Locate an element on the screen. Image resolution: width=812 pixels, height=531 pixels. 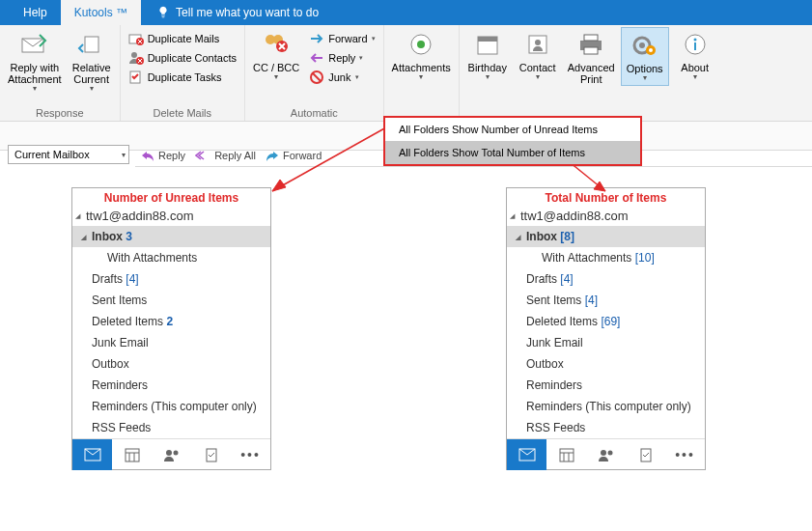
tab-bar: Help Kutools ™ Tell me what you want to … is located at coordinates (406, 13).